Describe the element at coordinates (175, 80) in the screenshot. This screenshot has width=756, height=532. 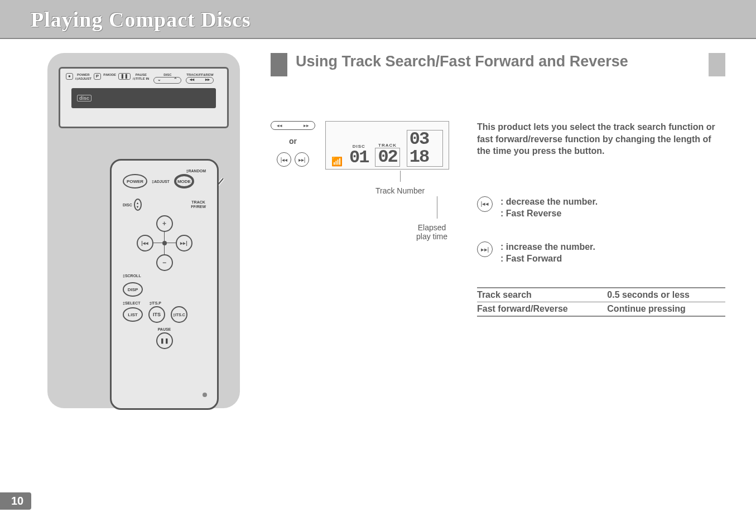
I see `up-icon: ⌃` at that location.